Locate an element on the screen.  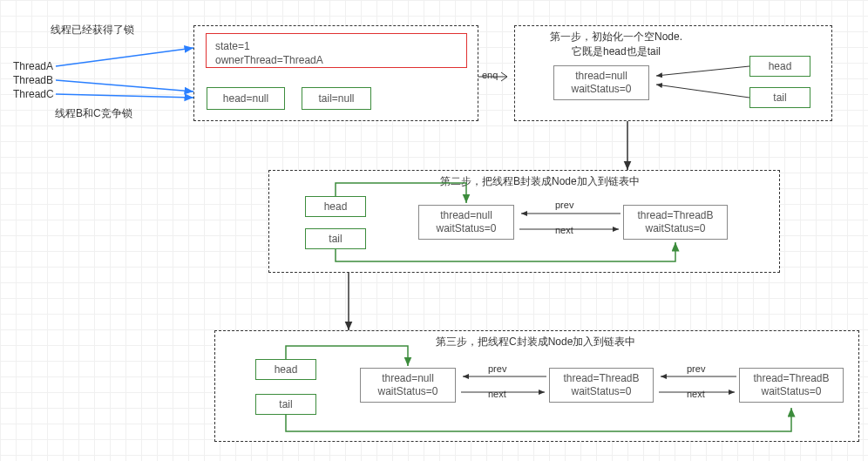
step1-tail: tail is located at coordinates (780, 98).